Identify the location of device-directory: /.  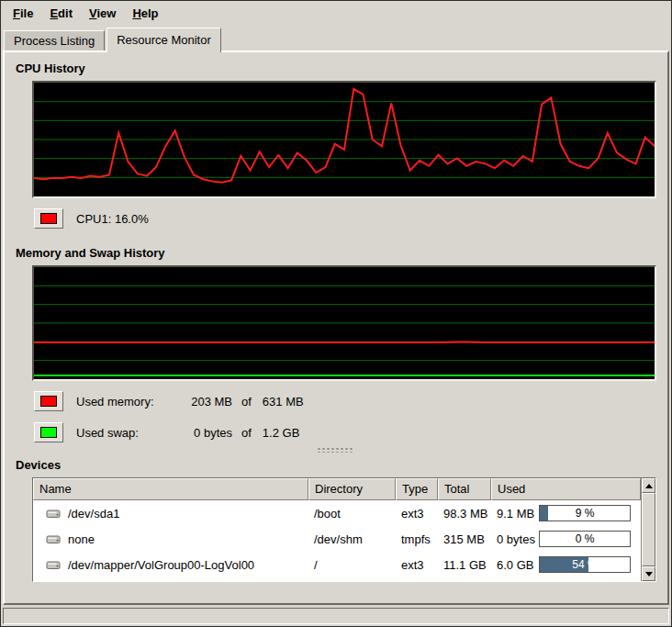
(353, 565).